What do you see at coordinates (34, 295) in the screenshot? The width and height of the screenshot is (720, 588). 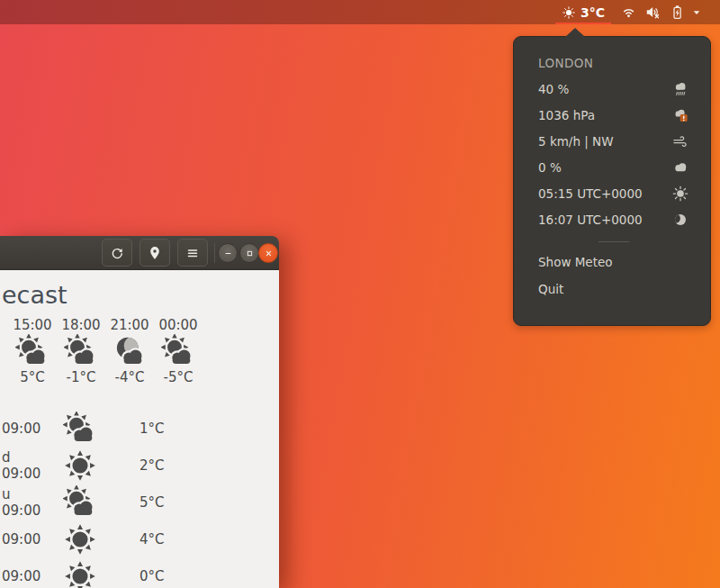 I see `forecast-heading: ecast` at bounding box center [34, 295].